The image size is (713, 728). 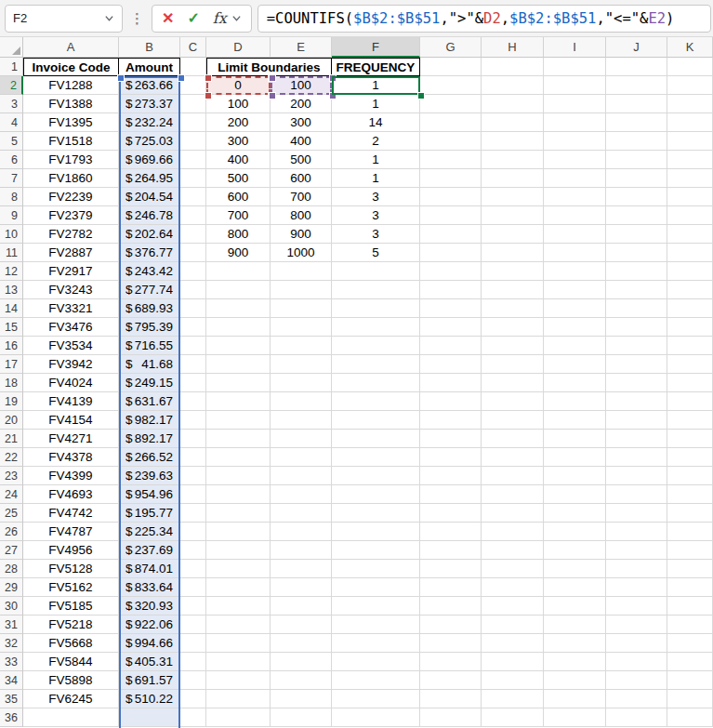 What do you see at coordinates (238, 290) in the screenshot?
I see `cell-D13` at bounding box center [238, 290].